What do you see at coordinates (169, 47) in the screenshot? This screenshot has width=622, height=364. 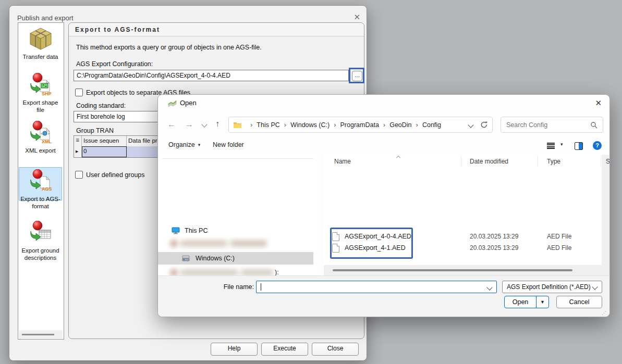 I see `panel-description: This method exports a query or group of …` at bounding box center [169, 47].